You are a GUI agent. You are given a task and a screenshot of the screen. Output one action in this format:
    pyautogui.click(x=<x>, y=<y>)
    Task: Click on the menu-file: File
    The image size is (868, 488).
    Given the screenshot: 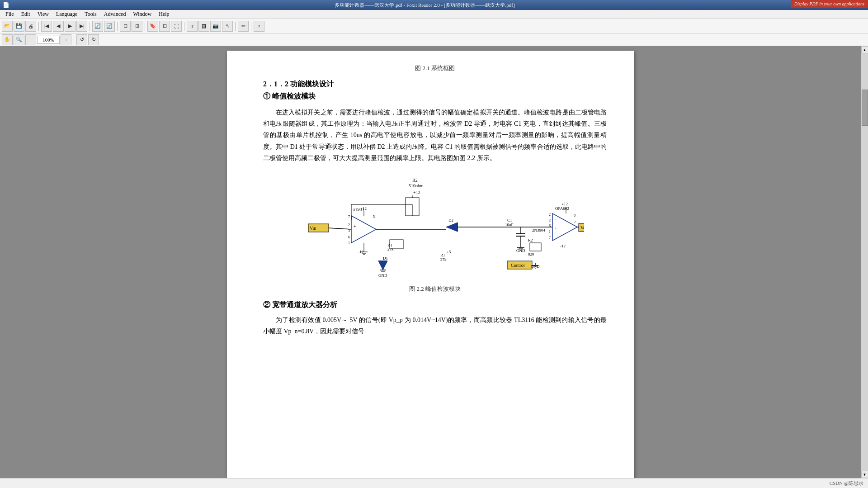 What is the action you would take?
    pyautogui.click(x=10, y=14)
    